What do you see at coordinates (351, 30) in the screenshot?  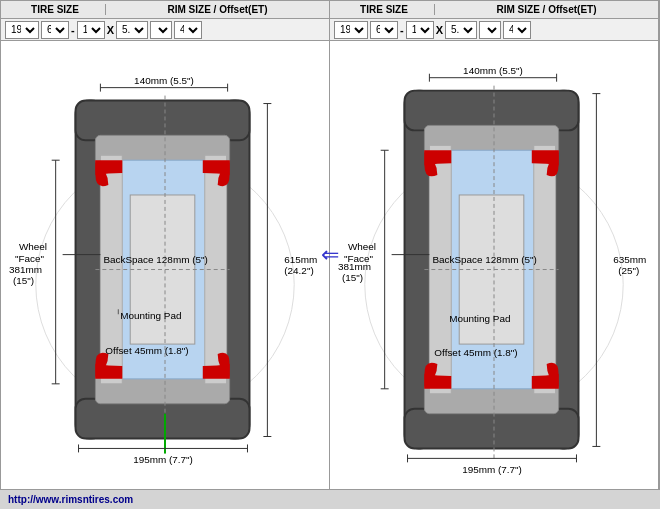 I see `right-tire-width-select: 195` at bounding box center [351, 30].